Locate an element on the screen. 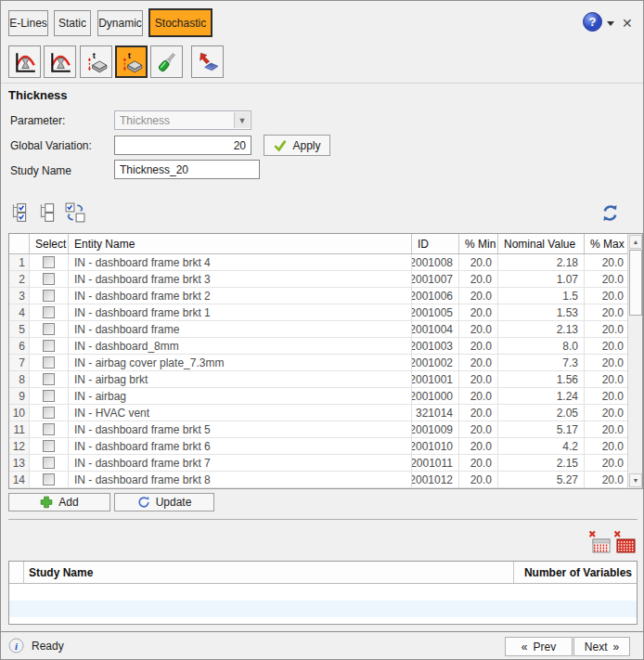 The image size is (644, 660). invert-selection-icon is located at coordinates (75, 213).